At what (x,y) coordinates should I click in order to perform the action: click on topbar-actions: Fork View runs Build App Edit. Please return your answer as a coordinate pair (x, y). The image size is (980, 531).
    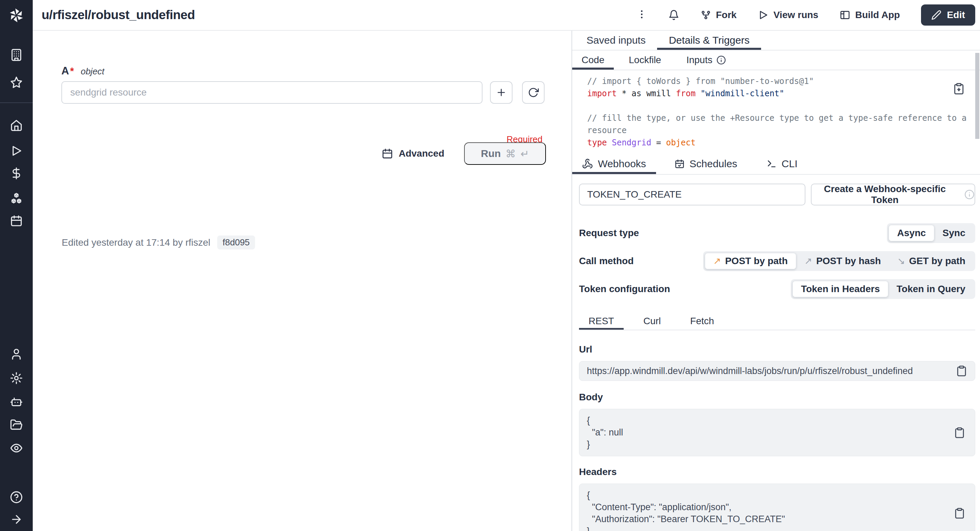
    Looking at the image, I should click on (806, 15).